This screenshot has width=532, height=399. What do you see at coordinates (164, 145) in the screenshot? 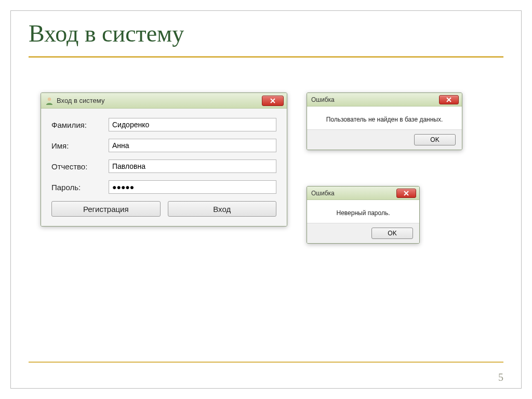
I see `name-row: Имя:` at bounding box center [164, 145].